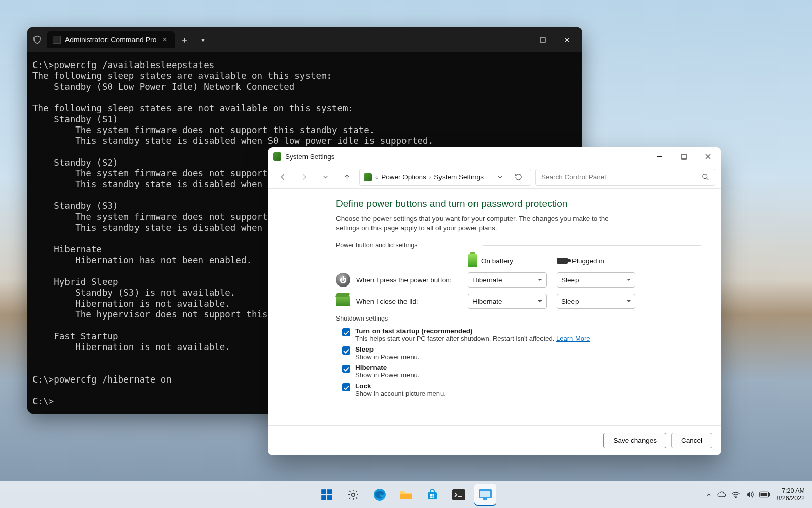 This screenshot has height=508, width=812. I want to click on battery-icon, so click(472, 261).